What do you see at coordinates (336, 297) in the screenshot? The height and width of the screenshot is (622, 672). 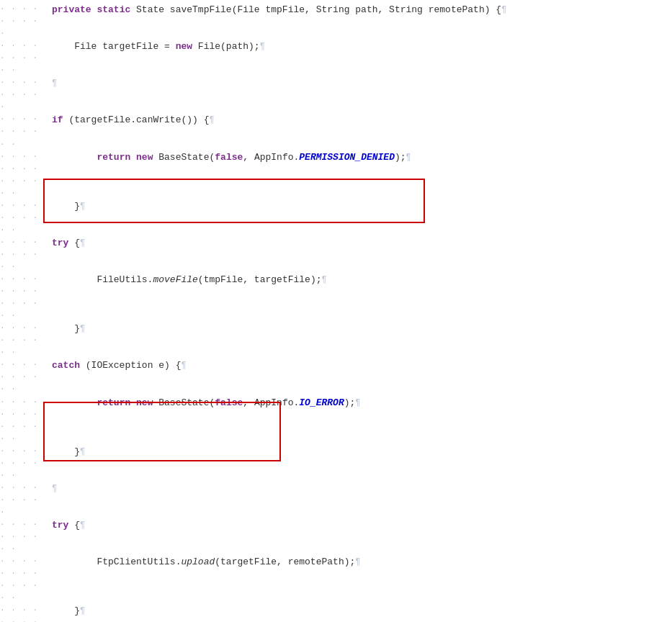 I see `code-line: · · · · · · · · · · · · · · FileUtils.mo…` at bounding box center [336, 297].